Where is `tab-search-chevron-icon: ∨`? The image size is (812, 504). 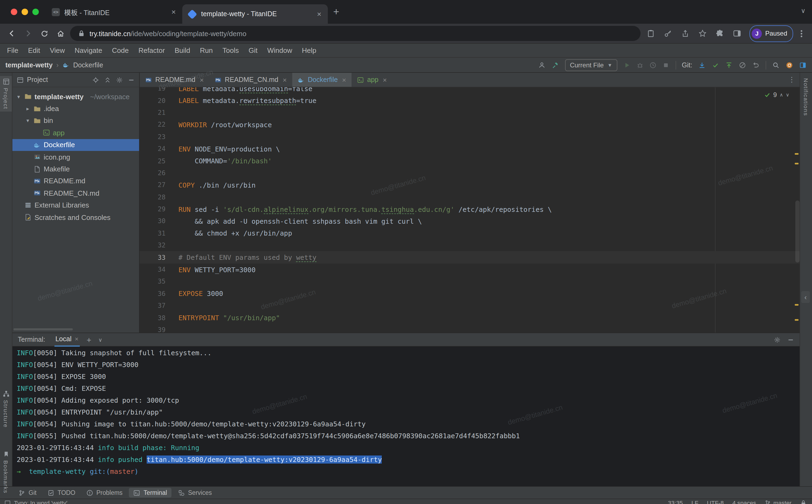
tab-search-chevron-icon: ∨ is located at coordinates (803, 11).